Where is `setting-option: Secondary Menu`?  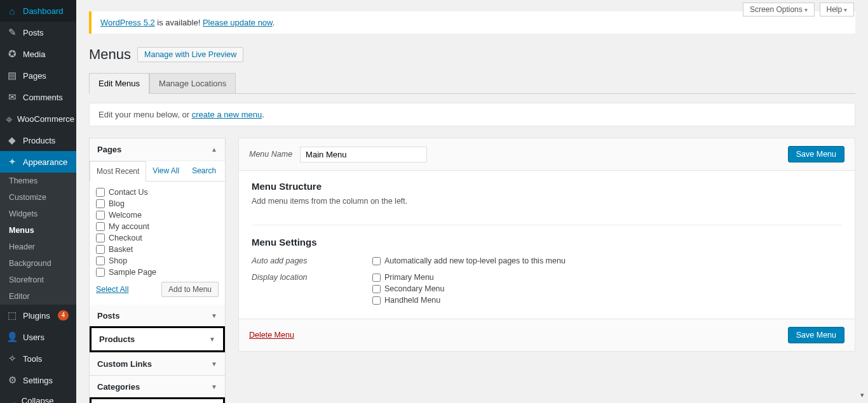 setting-option: Secondary Menu is located at coordinates (409, 289).